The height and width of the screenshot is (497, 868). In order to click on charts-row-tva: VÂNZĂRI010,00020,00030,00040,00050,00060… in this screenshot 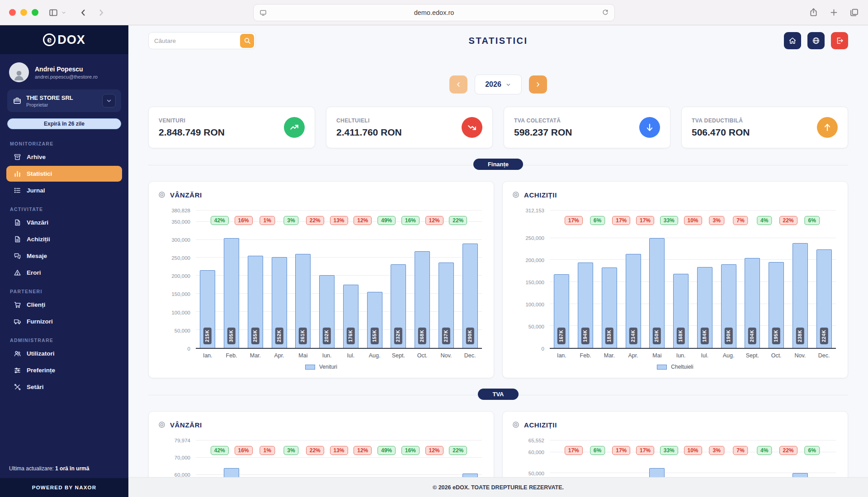, I will do `click(498, 444)`.